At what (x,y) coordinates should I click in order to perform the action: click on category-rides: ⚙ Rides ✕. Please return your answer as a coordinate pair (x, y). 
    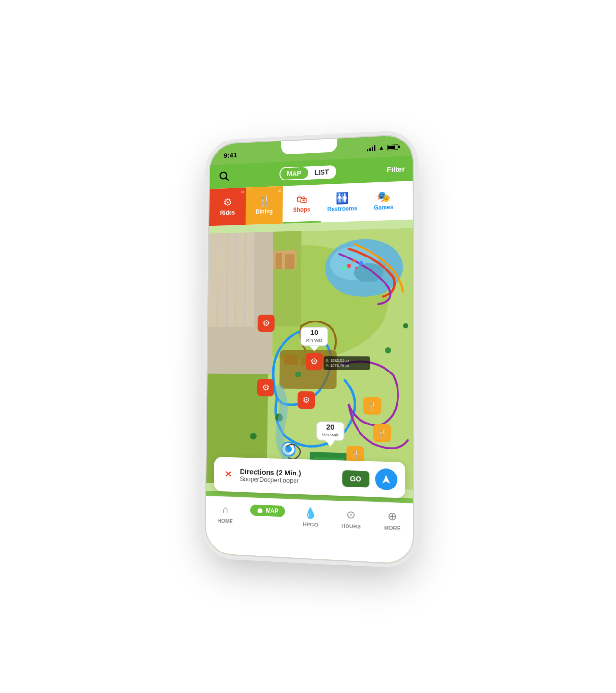
    Looking at the image, I should click on (228, 207).